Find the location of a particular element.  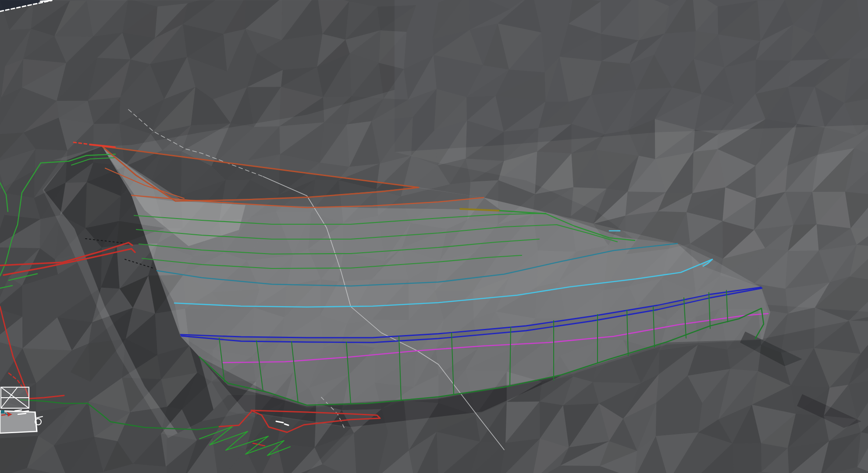

red-marker-dash is located at coordinates (4, 415).